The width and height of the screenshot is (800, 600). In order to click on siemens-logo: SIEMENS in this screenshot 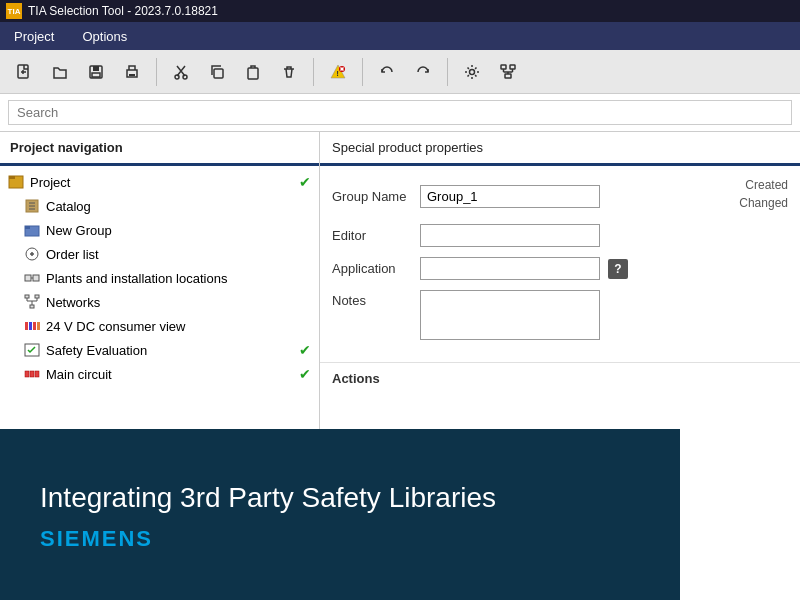, I will do `click(340, 539)`.